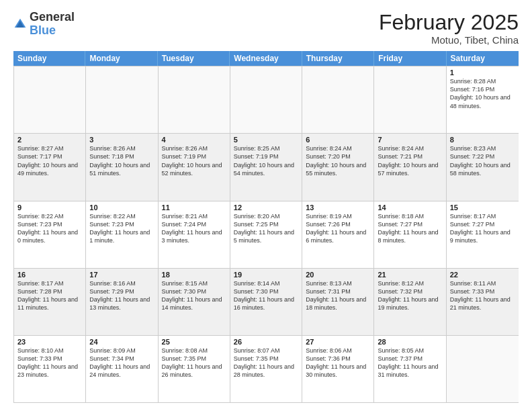  I want to click on calendar-cell: 26Sunrise: 8:07 AM Sunset: 7:35 PM Dayli…, so click(266, 369).